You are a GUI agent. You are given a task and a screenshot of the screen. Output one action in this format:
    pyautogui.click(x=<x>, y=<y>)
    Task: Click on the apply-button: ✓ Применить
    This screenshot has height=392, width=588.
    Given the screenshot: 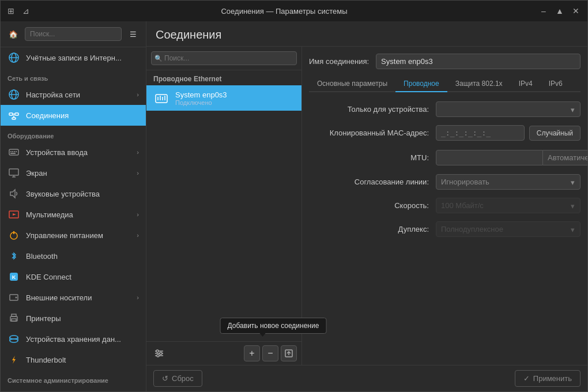 What is the action you would take?
    pyautogui.click(x=548, y=378)
    